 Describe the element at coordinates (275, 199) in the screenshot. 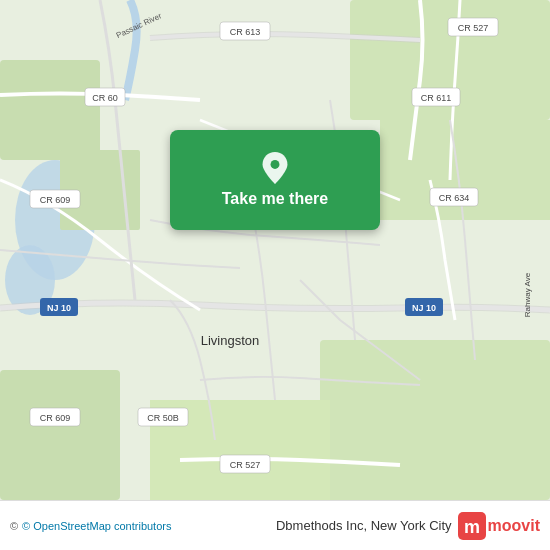

I see `take-me-there-label: Take me there` at that location.